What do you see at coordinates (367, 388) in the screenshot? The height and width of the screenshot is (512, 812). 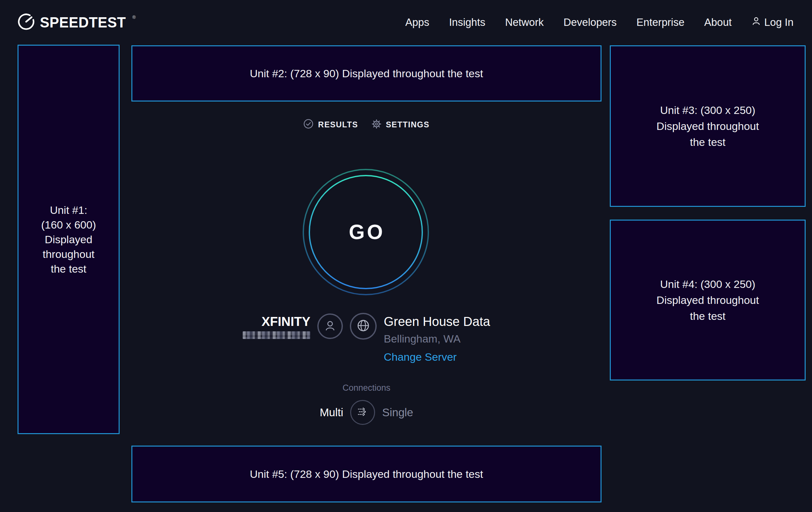 I see `connections-title: Connections` at bounding box center [367, 388].